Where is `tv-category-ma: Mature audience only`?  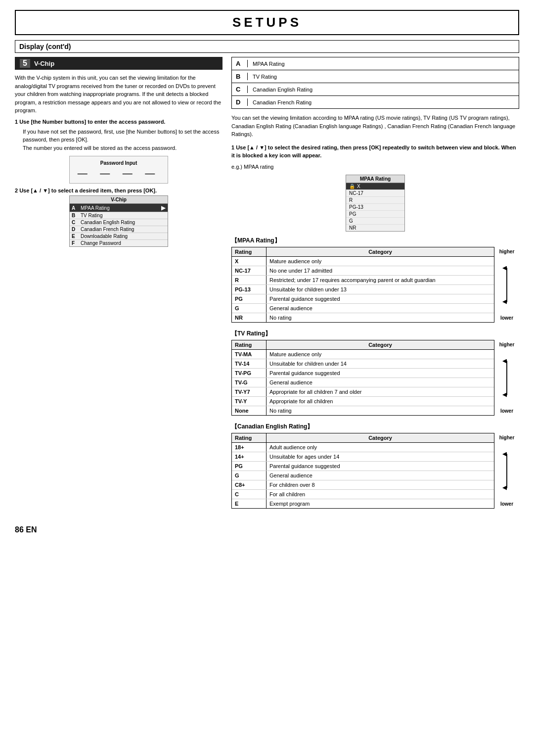
tv-category-ma: Mature audience only is located at coordinates (380, 354).